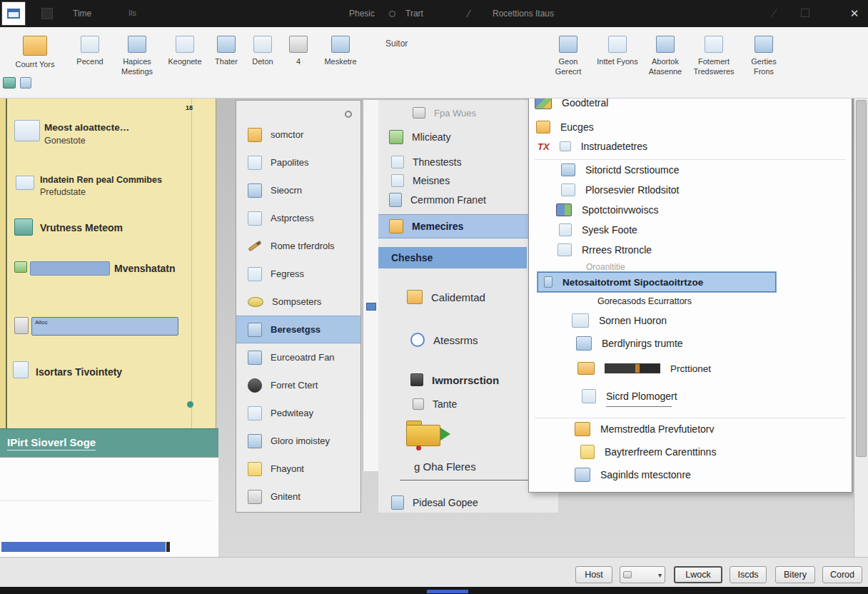 The height and width of the screenshot is (594, 868). I want to click on ribbon-button: Geon Gerecrt, so click(568, 59).